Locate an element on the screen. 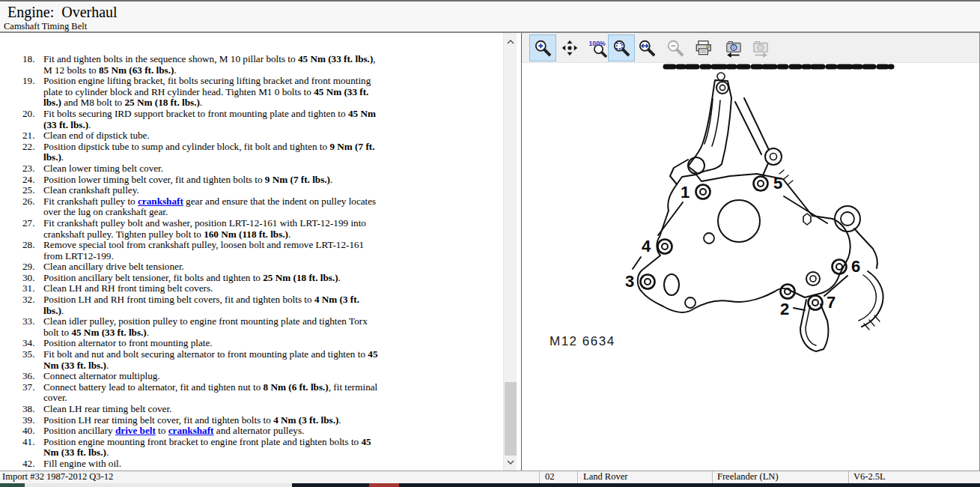 The image size is (980, 487). callout-number-7: 7 is located at coordinates (831, 303).